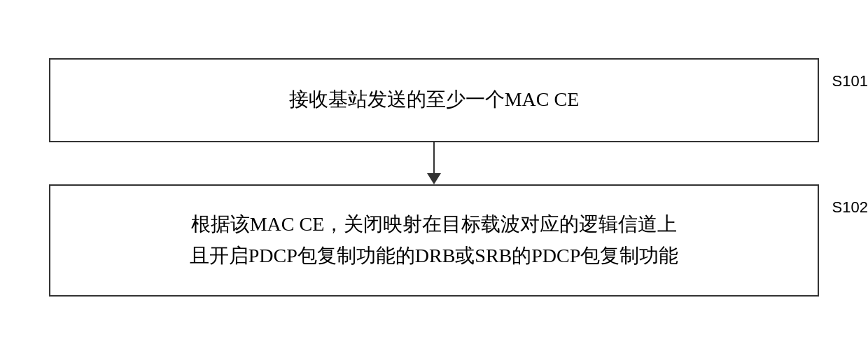 This screenshot has height=354, width=868. Describe the element at coordinates (434, 100) in the screenshot. I see `step-s101-text: 接收基站发送的至少一个MAC CE` at that location.